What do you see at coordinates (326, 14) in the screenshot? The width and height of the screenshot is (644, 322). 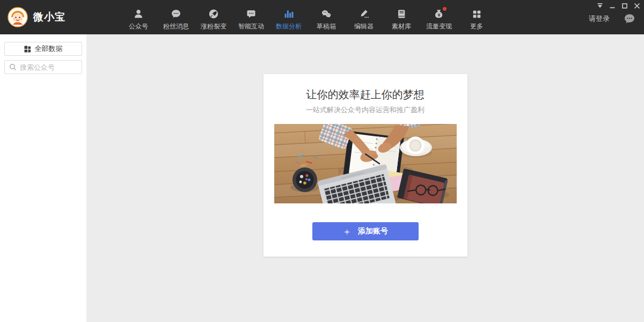 I see `wechat-icon` at bounding box center [326, 14].